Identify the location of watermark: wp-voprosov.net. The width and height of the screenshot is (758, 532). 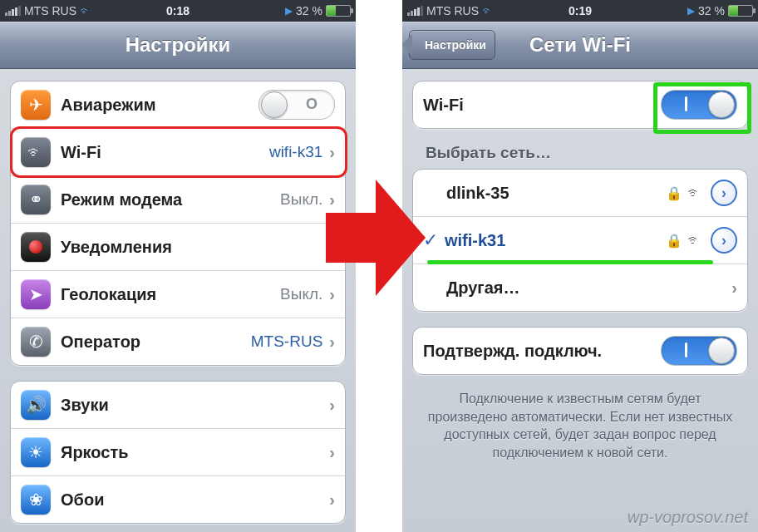
(688, 517).